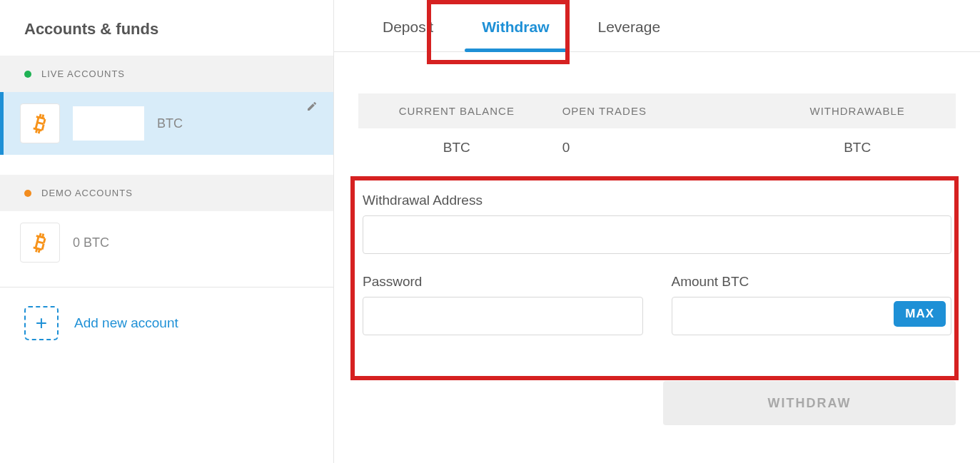 This screenshot has width=980, height=463. What do you see at coordinates (657, 111) in the screenshot?
I see `col-open-trades: OPEN TRADES` at bounding box center [657, 111].